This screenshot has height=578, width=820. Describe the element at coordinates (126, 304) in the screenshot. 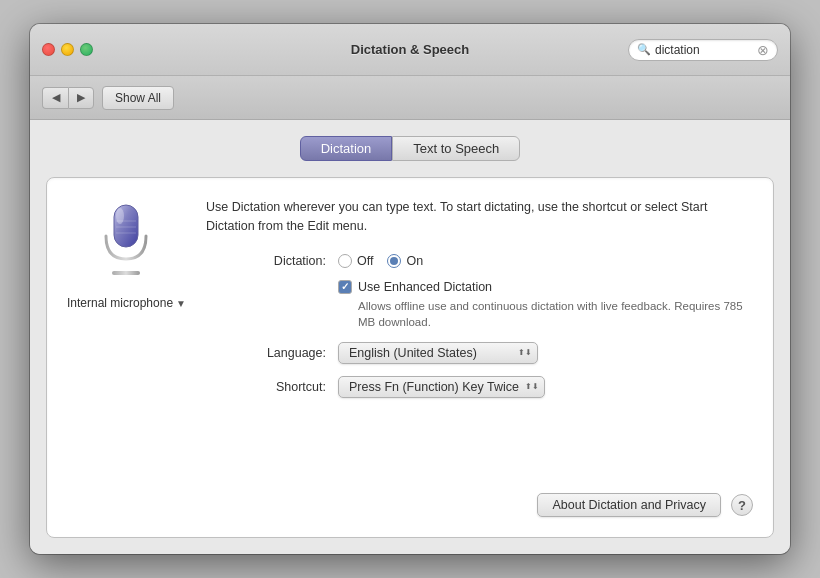

I see `mic-section: Internal microphone ▼` at that location.